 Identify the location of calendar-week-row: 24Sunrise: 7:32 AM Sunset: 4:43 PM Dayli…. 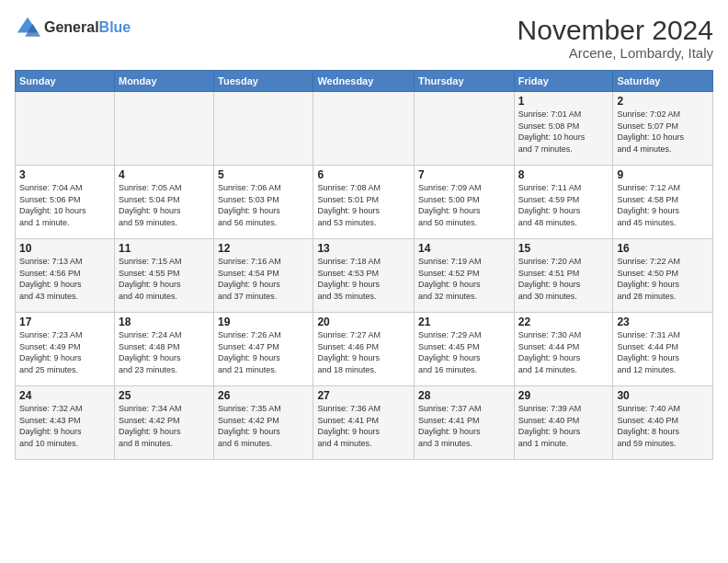
(364, 423).